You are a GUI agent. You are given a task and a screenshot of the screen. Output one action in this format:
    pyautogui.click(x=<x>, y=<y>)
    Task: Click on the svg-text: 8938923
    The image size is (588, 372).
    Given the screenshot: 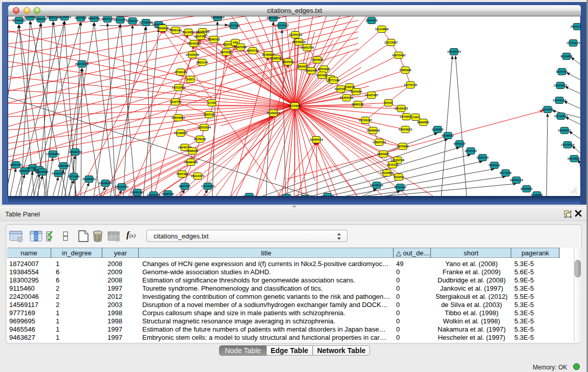 What is the action you would take?
    pyautogui.click(x=448, y=136)
    